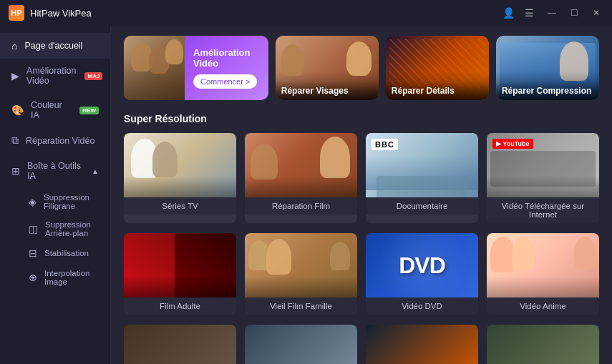 The width and height of the screenshot is (612, 364). Describe the element at coordinates (508, 13) in the screenshot. I see `user-icon: 👤` at that location.